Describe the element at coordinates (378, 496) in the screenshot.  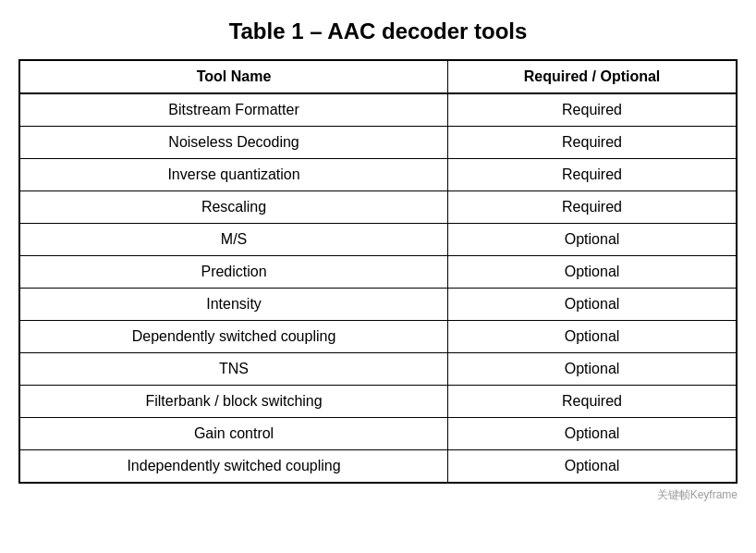
I see `watermark: 关键帧Keyframe` at that location.